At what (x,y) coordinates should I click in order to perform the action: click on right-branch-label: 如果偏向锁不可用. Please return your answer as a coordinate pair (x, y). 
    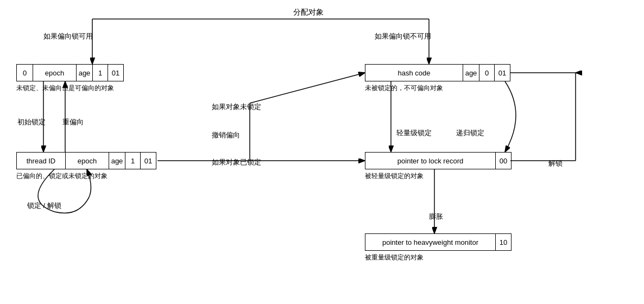
    Looking at the image, I should click on (403, 36).